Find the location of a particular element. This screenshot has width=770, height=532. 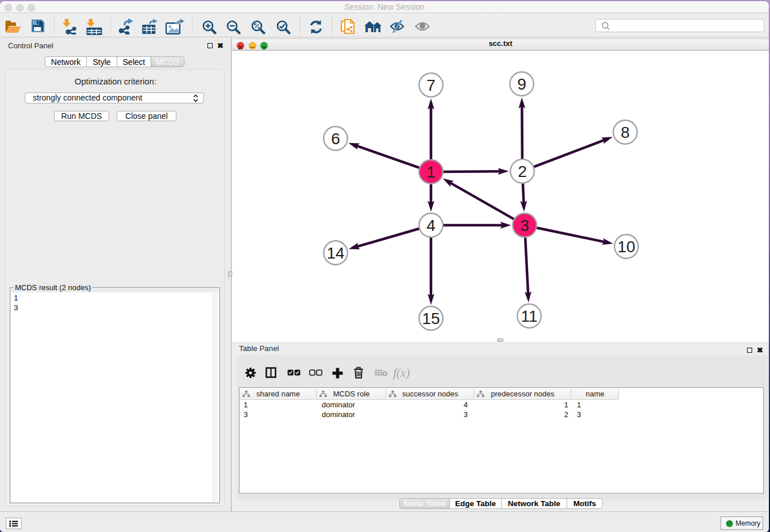

svg-text: 3 is located at coordinates (525, 225).